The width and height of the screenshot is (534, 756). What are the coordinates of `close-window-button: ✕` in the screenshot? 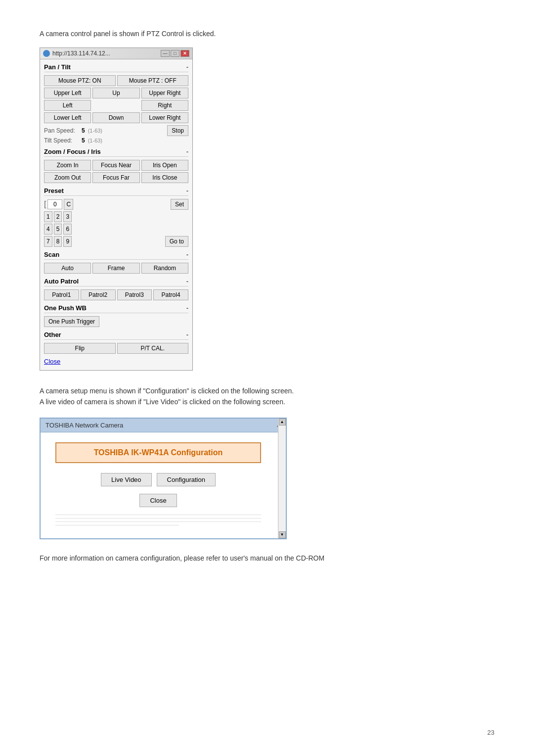 It's located at (185, 53).